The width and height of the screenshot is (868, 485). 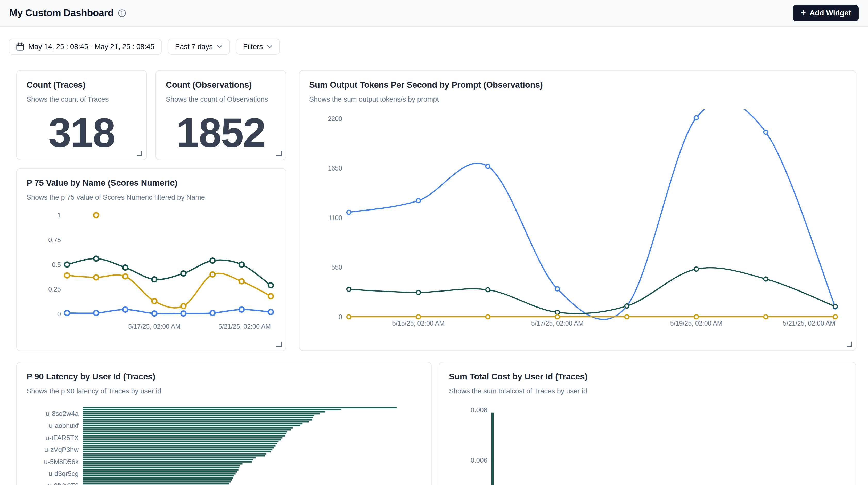 What do you see at coordinates (82, 99) in the screenshot?
I see `widget-subtitle: Shows the count of Traces` at bounding box center [82, 99].